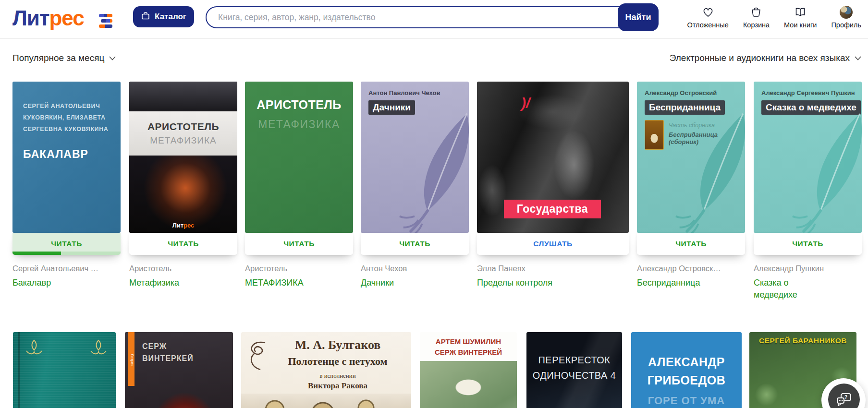  Describe the element at coordinates (183, 283) in the screenshot. I see `book-title-link: Метафизика` at that location.